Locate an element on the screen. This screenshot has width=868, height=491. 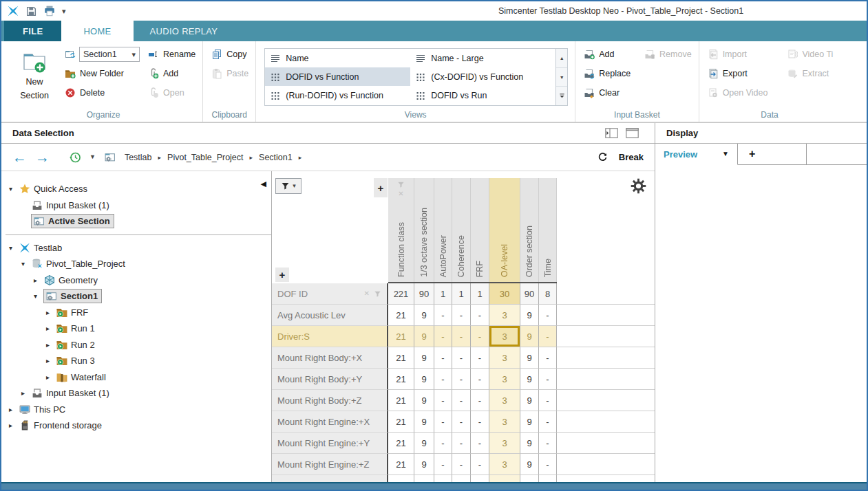
tree-item-active-section: Active Section is located at coordinates (136, 221).